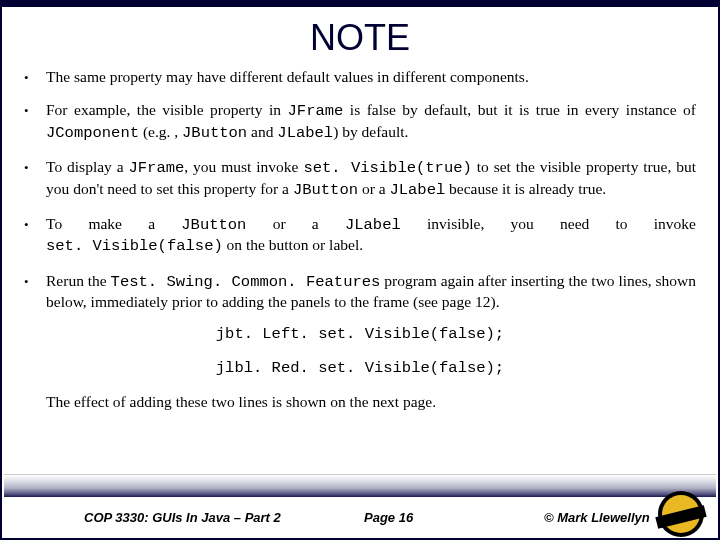  Describe the element at coordinates (360, 334) in the screenshot. I see `code-line: jbt. Left. set. Visible(false);` at that location.